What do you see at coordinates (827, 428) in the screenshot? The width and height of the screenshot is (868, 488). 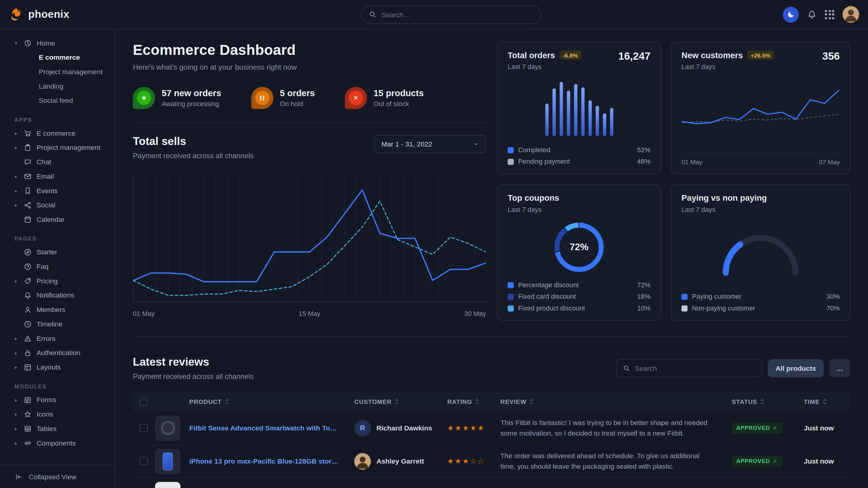 I see `review-time: Just now` at bounding box center [827, 428].